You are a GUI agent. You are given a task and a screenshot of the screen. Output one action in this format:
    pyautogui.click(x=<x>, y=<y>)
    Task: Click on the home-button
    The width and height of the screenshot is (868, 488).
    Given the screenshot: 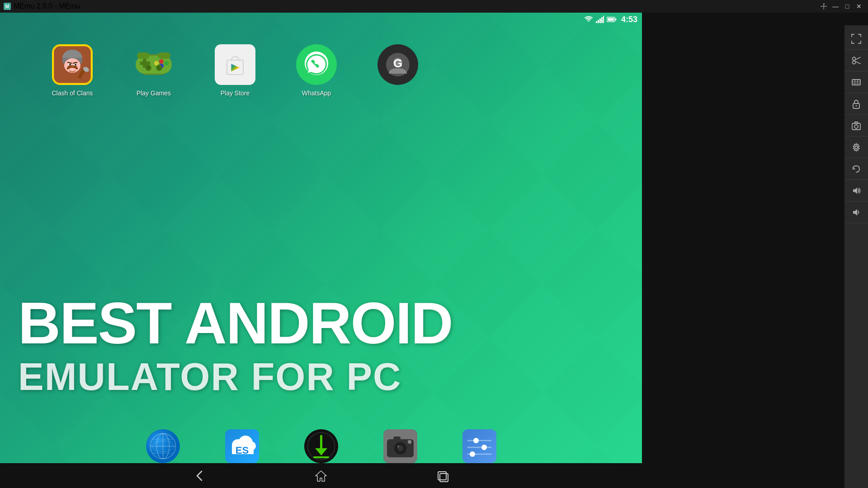 What is the action you would take?
    pyautogui.click(x=321, y=476)
    